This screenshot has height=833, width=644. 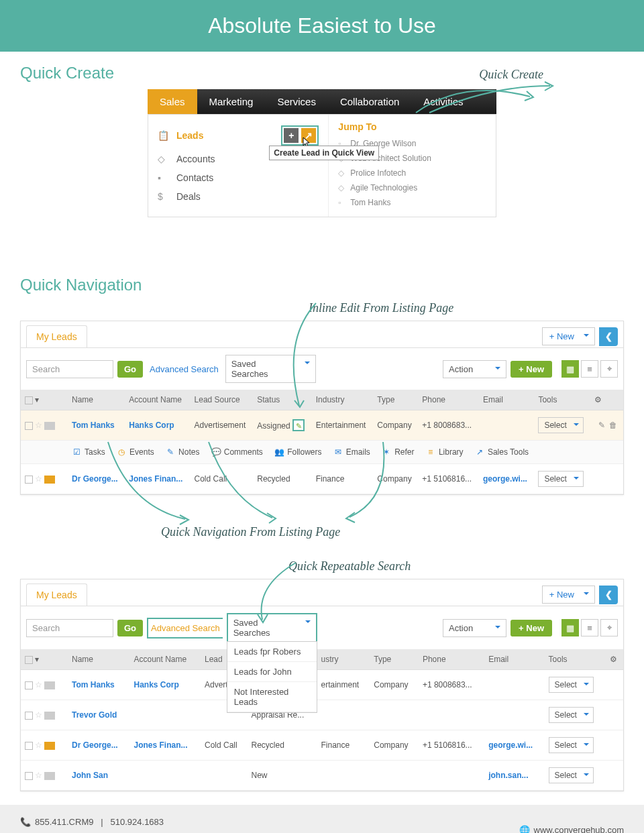 I want to click on saved-searches-dropdown: Saved Searches Leads fpr Robers Leads fo…, so click(x=272, y=628).